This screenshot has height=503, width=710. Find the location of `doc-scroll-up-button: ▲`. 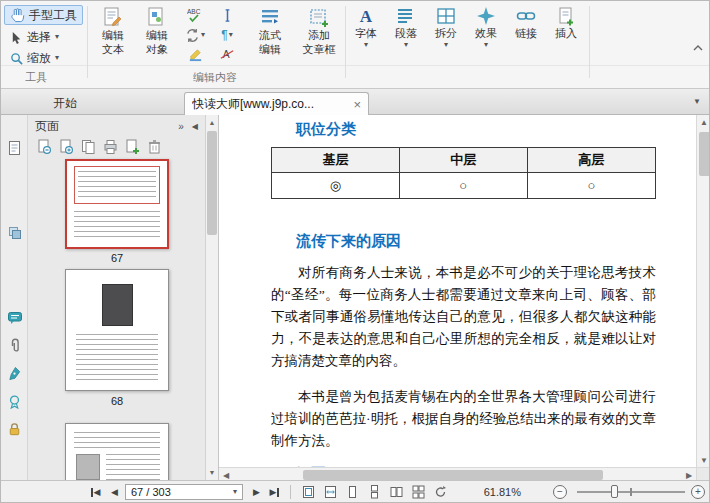

doc-scroll-up-button: ▲ is located at coordinates (704, 122).